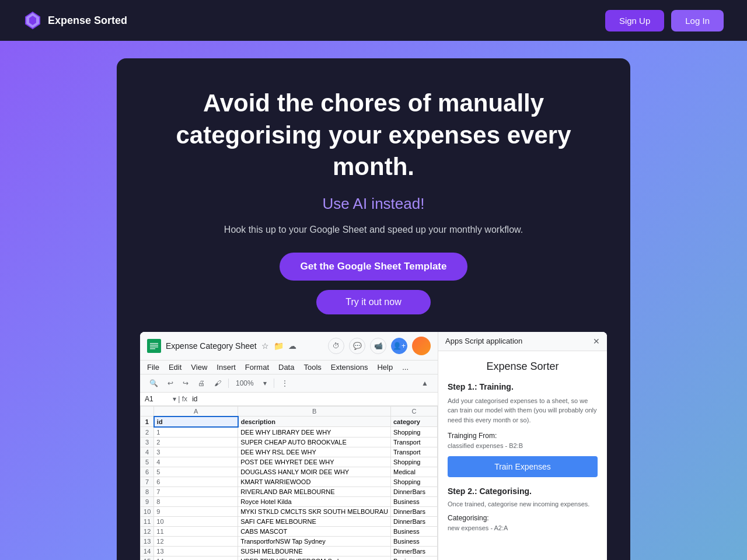  I want to click on more-toolbar-icon: ⋮, so click(285, 383).